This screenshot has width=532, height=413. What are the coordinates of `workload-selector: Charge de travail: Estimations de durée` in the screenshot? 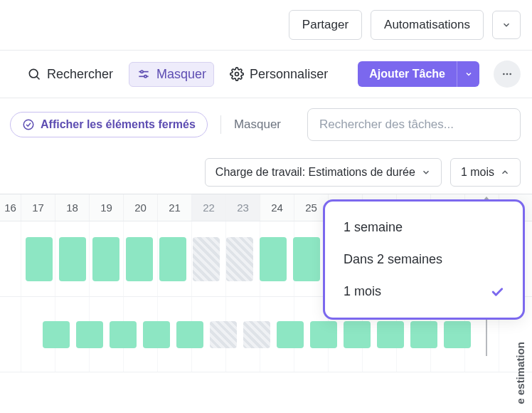 It's located at (323, 172).